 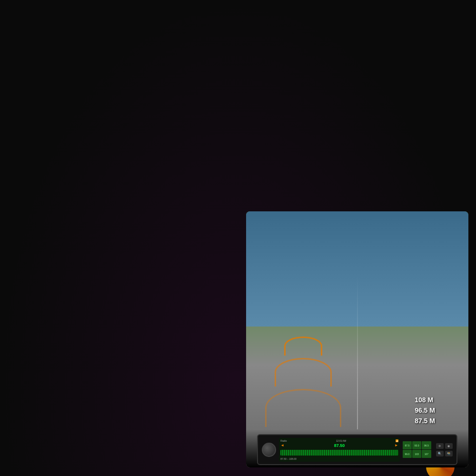 What do you see at coordinates (339, 450) in the screenshot?
I see `fm-screen: Radio 12:01 AM 📶 ◄ 87.50 ► 87.50 ~ 108.0…` at bounding box center [339, 450].